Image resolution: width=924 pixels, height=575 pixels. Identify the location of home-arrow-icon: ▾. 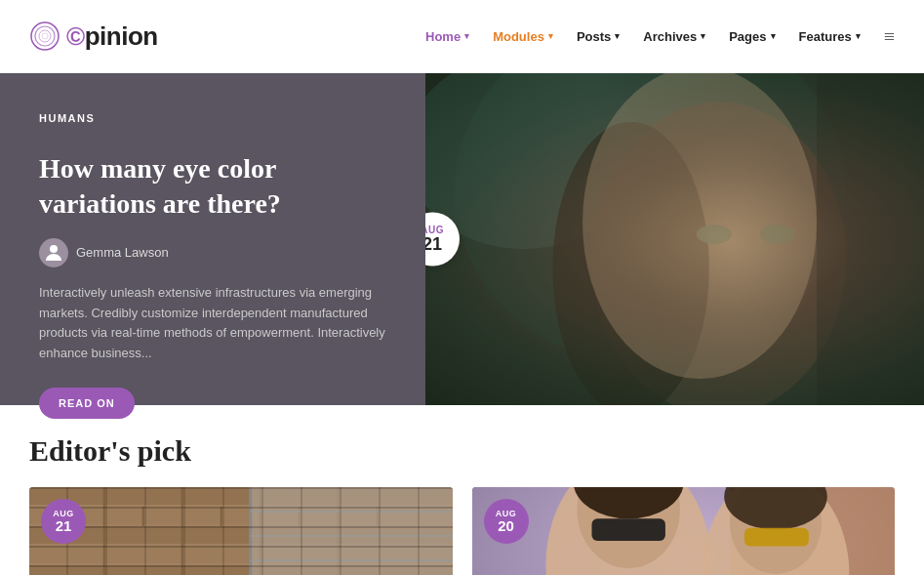
(466, 36).